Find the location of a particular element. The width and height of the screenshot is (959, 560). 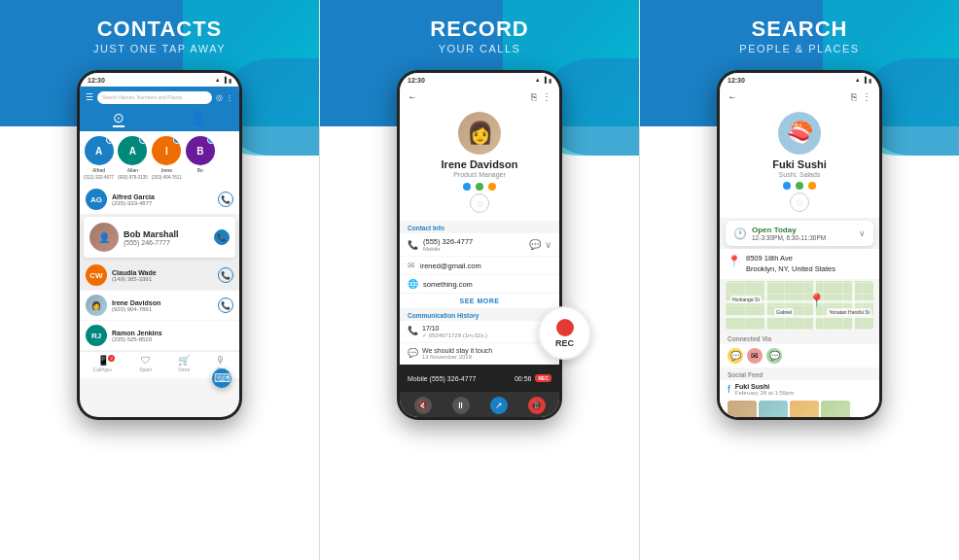

mute-button: 🔇 is located at coordinates (423, 405).